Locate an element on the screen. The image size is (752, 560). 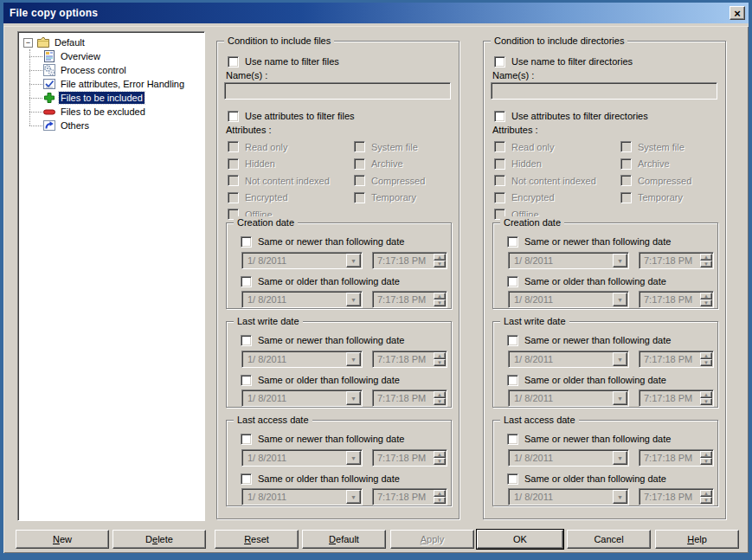
use-attributes-filter-files-checkbox is located at coordinates (234, 116).